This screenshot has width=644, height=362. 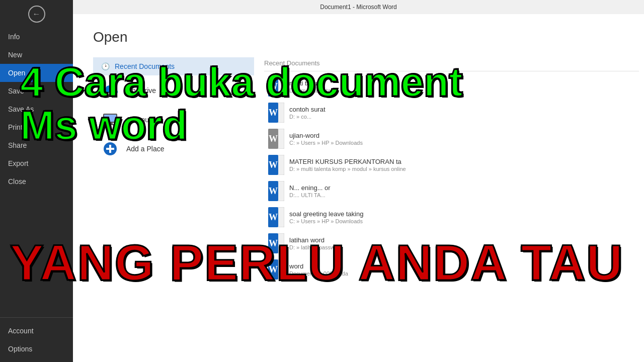 I want to click on sidebar-item-info: Info, so click(x=36, y=37).